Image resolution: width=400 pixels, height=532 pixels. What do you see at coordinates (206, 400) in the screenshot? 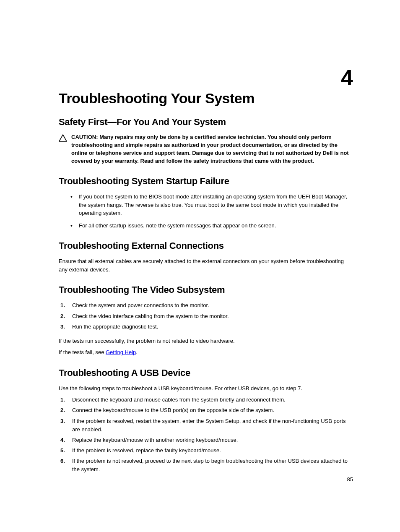
I see `list-item: Disconnect the keyboard and mouse cables…` at bounding box center [206, 400].